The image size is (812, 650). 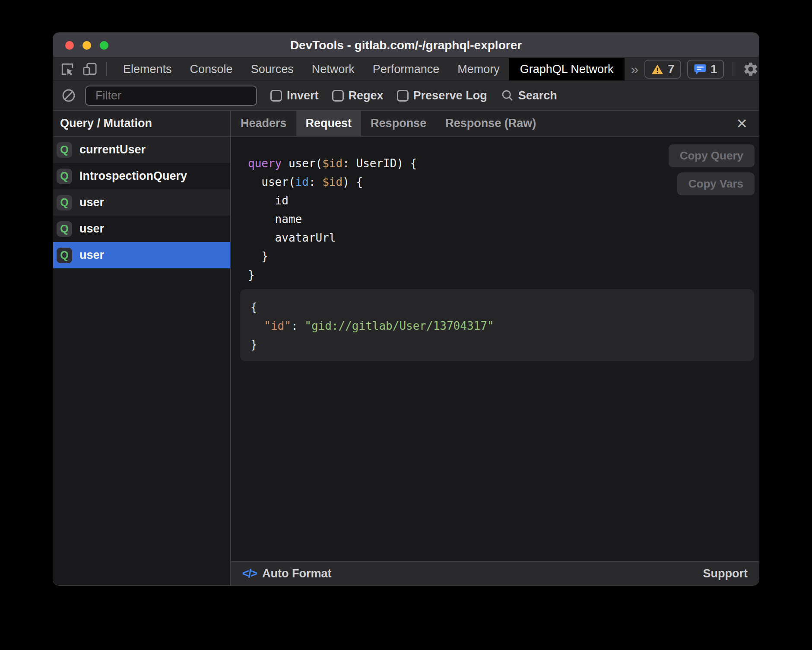 I want to click on tab-headers: Headers, so click(x=263, y=124).